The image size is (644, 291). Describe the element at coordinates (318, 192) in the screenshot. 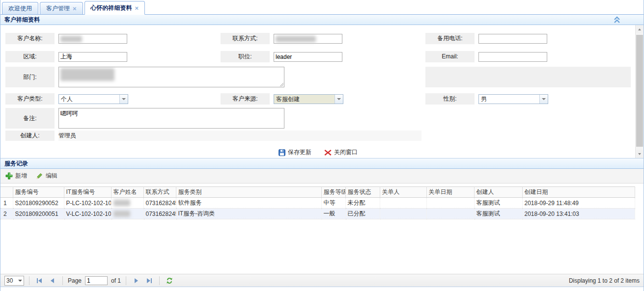

I see `table-header-row: 服务编号 IT服务编号 客户姓名 联系方式 服务类别 服务等级 服务状态 关单人…` at that location.